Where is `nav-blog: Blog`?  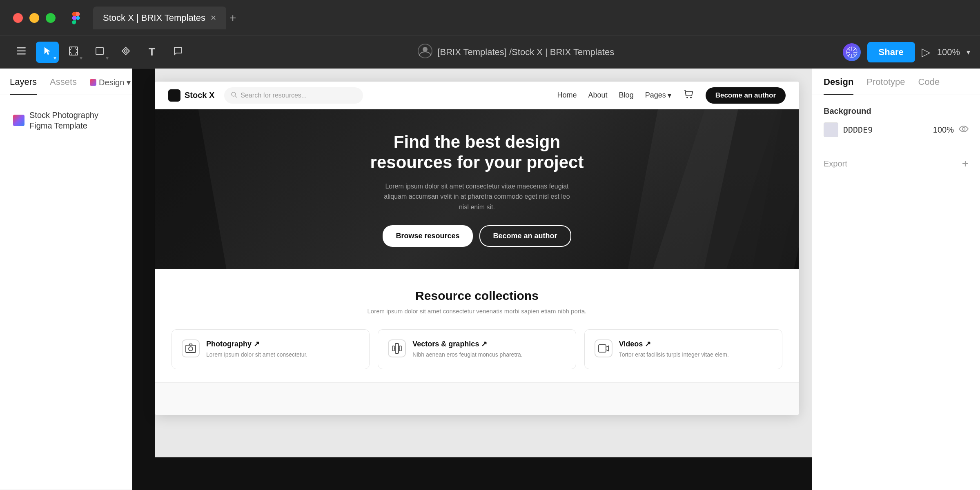
nav-blog: Blog is located at coordinates (626, 95).